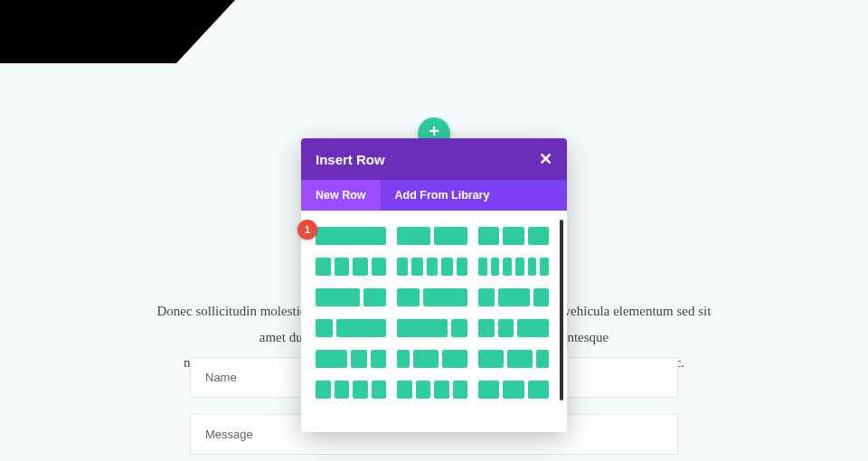 This screenshot has width=868, height=461. I want to click on plus-icon: +, so click(434, 131).